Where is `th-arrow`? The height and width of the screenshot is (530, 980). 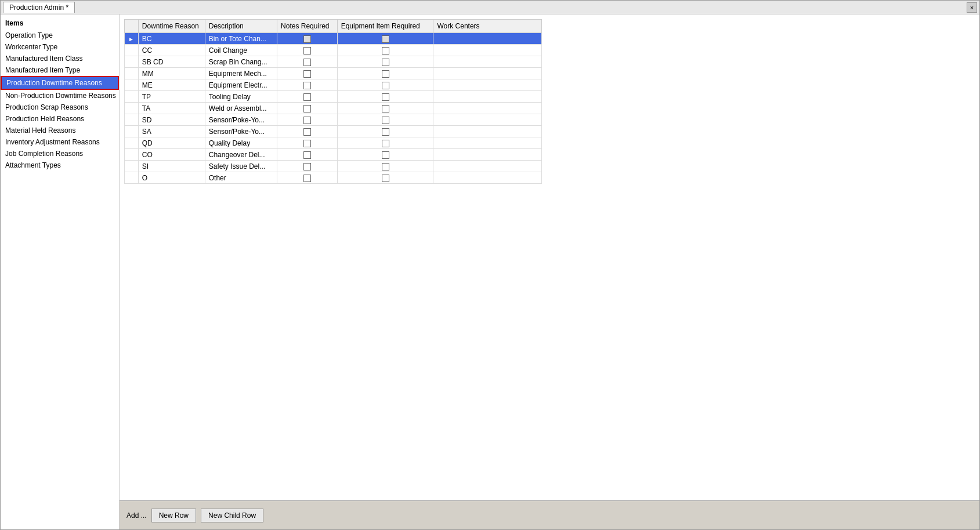 th-arrow is located at coordinates (132, 27).